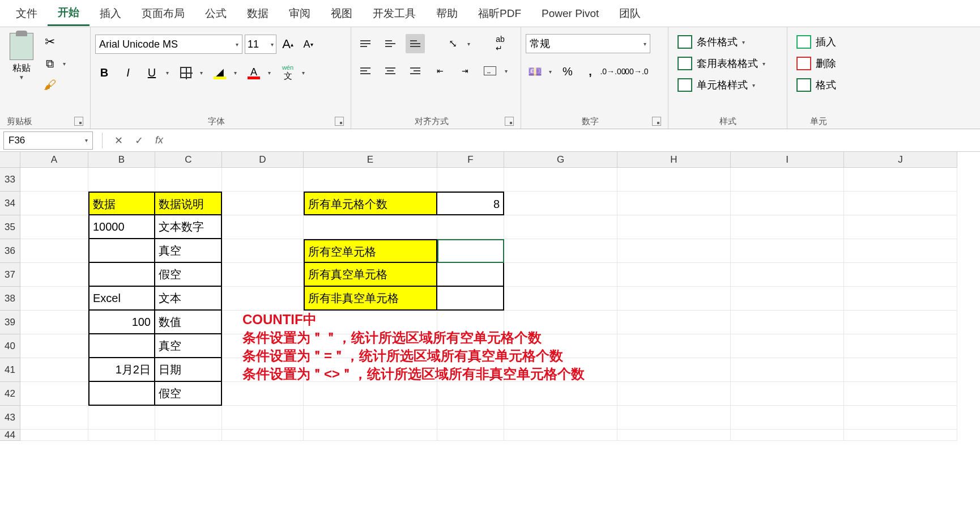 This screenshot has height=531, width=980. What do you see at coordinates (54, 160) in the screenshot?
I see `col-header: A` at bounding box center [54, 160].